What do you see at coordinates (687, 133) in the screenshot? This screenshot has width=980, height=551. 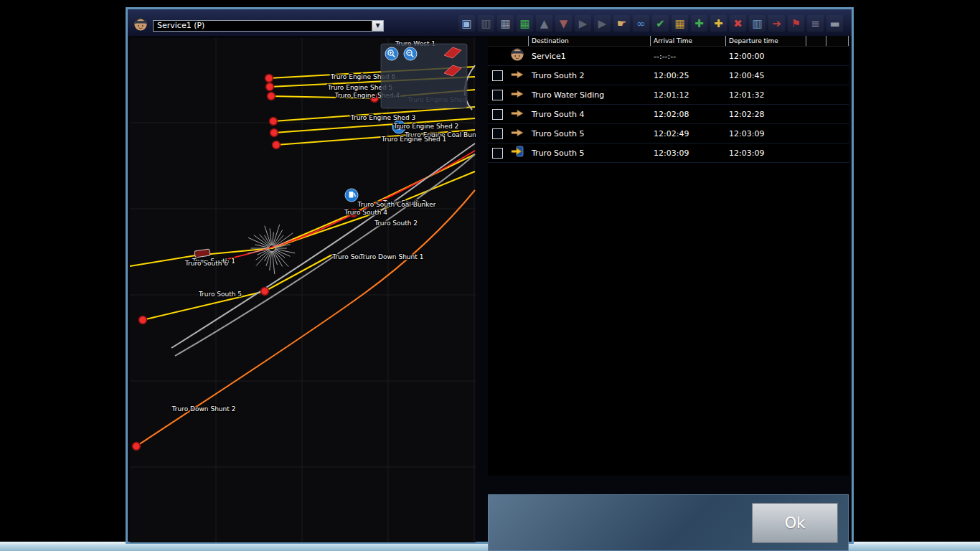 I see `arrival-time-cell: 12:02:49` at bounding box center [687, 133].